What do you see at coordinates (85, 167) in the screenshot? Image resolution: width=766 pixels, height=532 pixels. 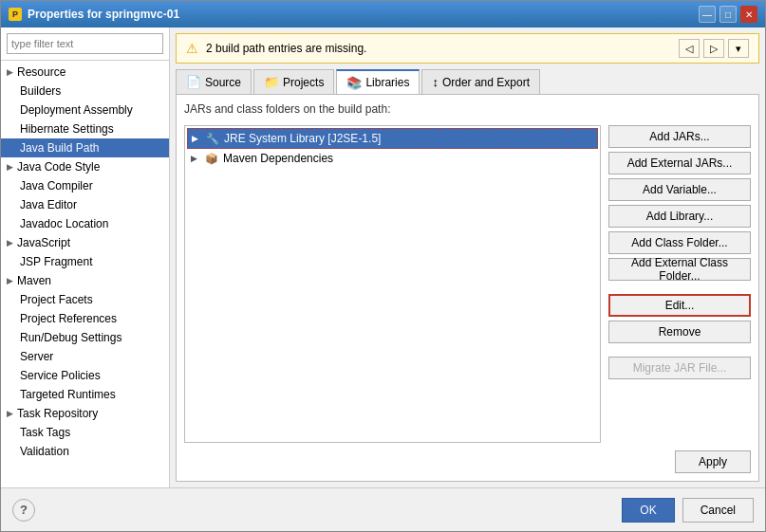 I see `sidebar-item-java-code-style: ▶Java Code Style` at bounding box center [85, 167].